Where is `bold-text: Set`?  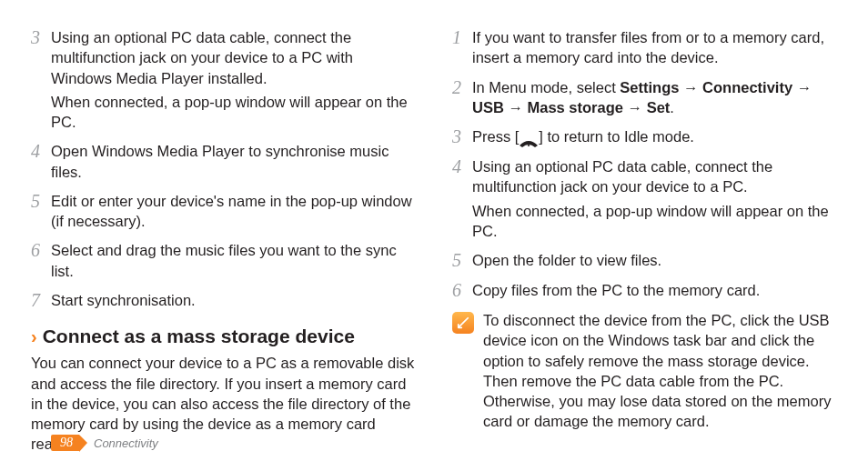
bold-text: Set is located at coordinates (659, 107).